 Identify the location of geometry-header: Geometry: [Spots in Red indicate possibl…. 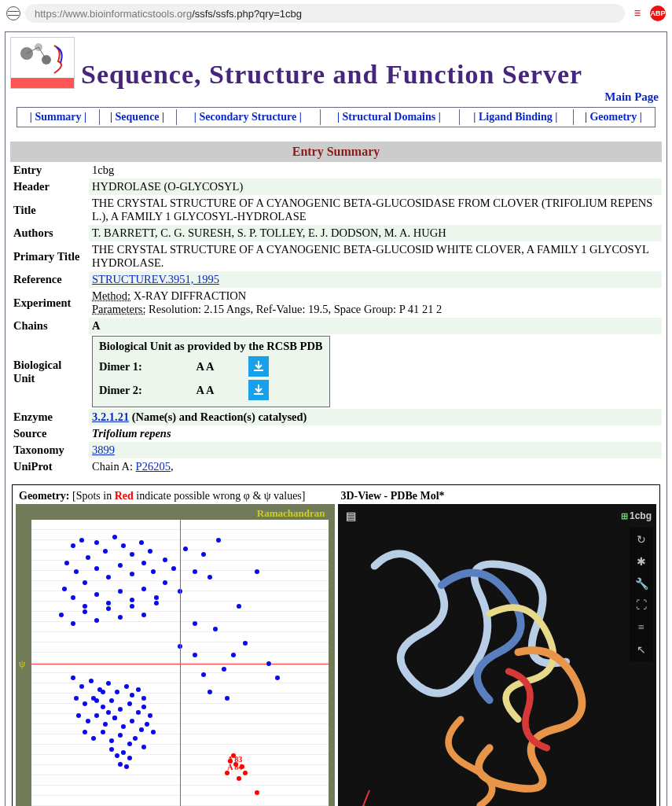
(175, 496).